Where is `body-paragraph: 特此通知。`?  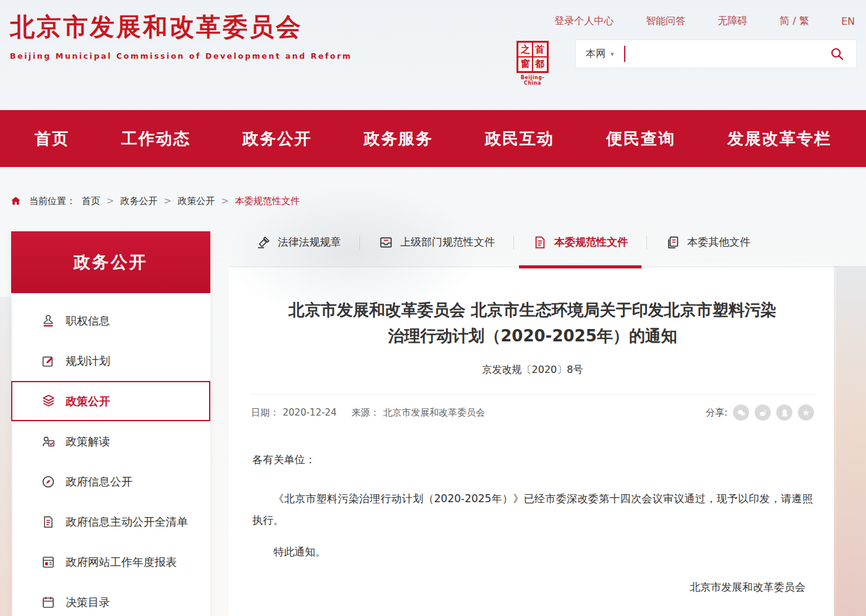
body-paragraph: 特此通知。 is located at coordinates (533, 552).